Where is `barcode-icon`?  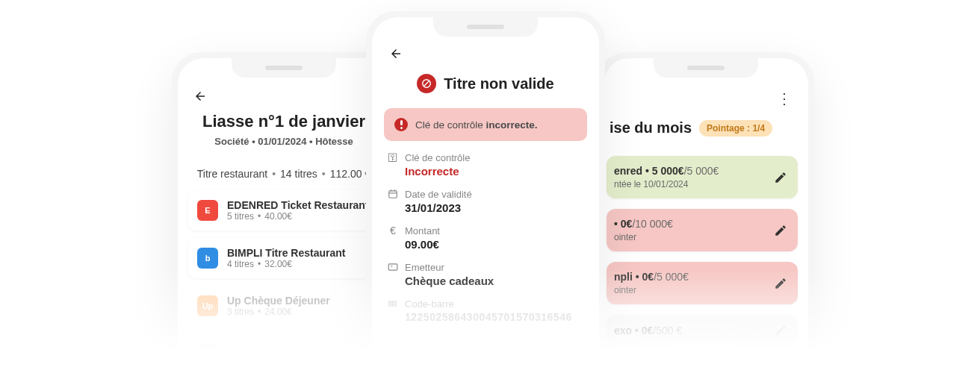 barcode-icon is located at coordinates (393, 304).